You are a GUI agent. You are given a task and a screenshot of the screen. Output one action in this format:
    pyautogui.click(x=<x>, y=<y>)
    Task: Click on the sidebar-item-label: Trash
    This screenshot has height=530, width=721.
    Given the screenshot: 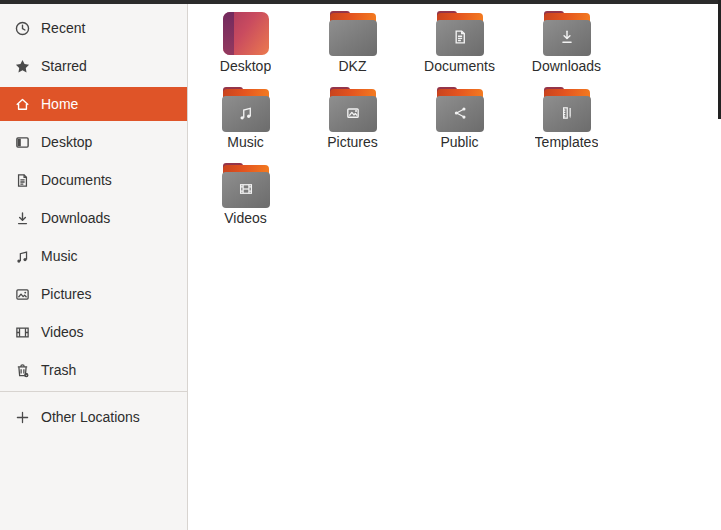 What is the action you would take?
    pyautogui.click(x=58, y=370)
    